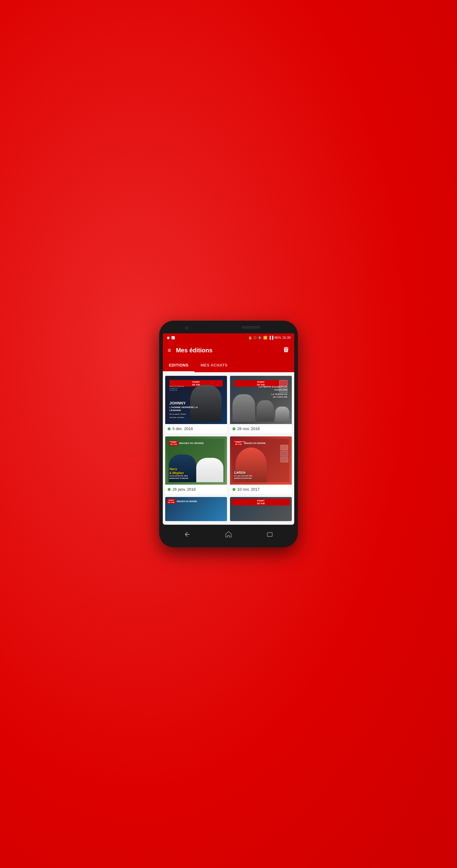 The height and width of the screenshot is (868, 457). Describe the element at coordinates (196, 460) in the screenshot. I see `magazine-cover-3: POINT DE VUE IMAGES DU MONDE Mariages` at that location.